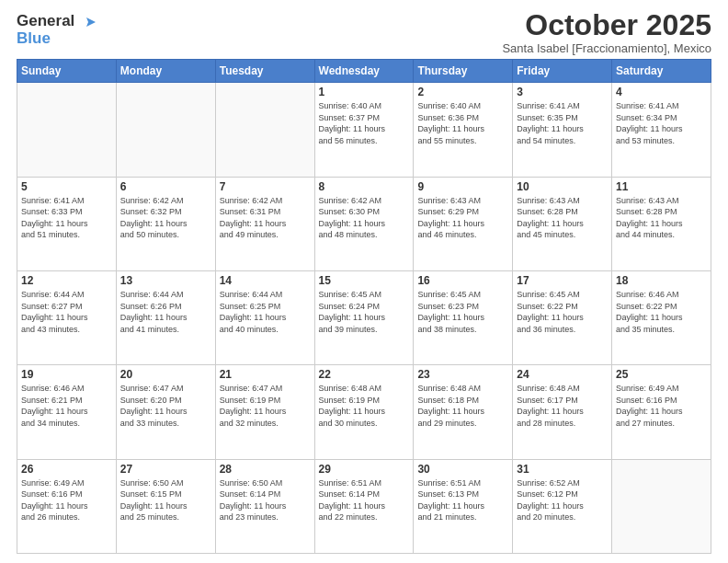  What do you see at coordinates (265, 406) in the screenshot?
I see `day-info: Sunrise: 6:47 AMSunset: 6:19 PMDaylight:…` at bounding box center [265, 406].